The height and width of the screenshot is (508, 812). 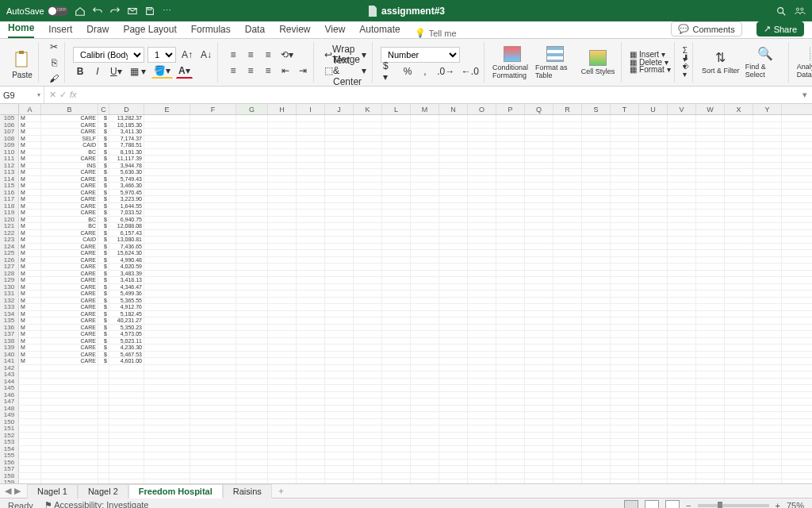 What do you see at coordinates (282, 110) in the screenshot?
I see `column-header: H` at bounding box center [282, 110].